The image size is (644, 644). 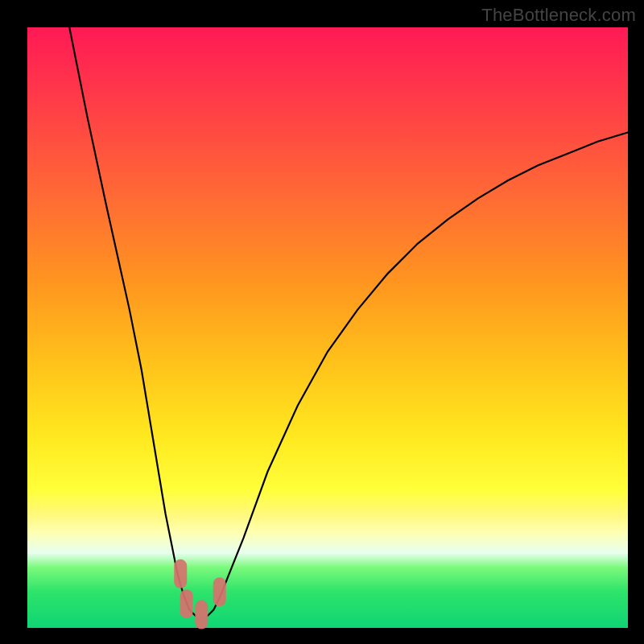 What do you see at coordinates (200, 594) in the screenshot?
I see `valley-markers` at bounding box center [200, 594].